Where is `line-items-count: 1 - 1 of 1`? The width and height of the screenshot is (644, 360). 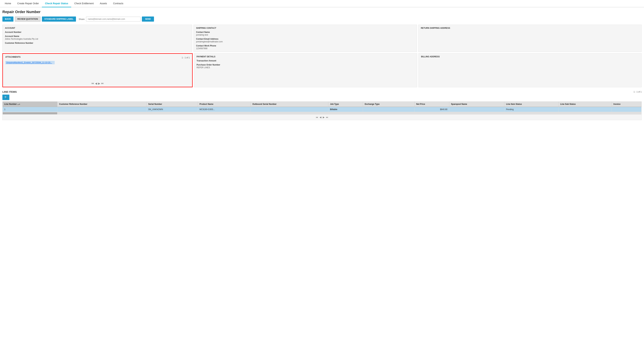
line-items-count: 1 - 1 of 1 is located at coordinates (638, 92).